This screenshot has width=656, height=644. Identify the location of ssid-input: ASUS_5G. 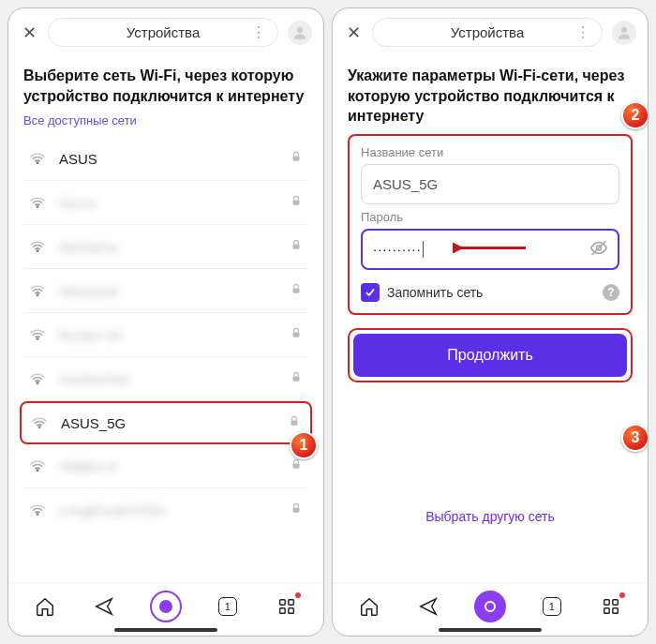
(490, 184).